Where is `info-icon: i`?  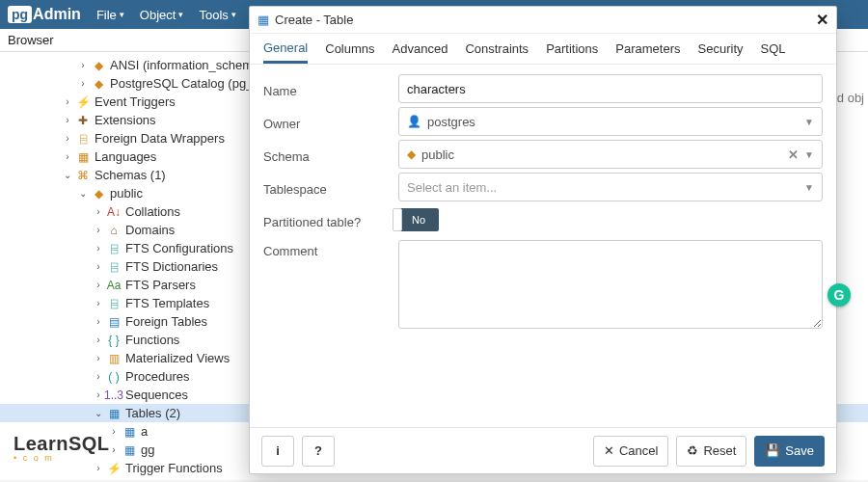 info-icon: i is located at coordinates (278, 451).